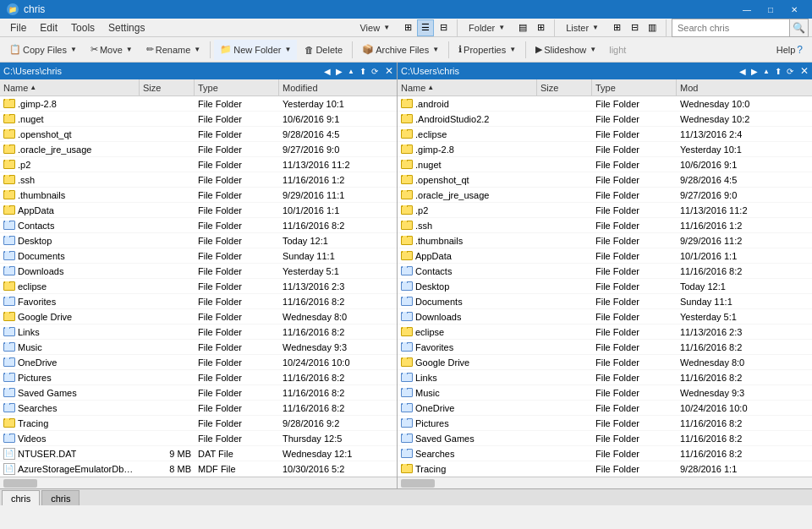 This screenshot has width=812, height=529. I want to click on tab-chris-1: chris, so click(20, 498).